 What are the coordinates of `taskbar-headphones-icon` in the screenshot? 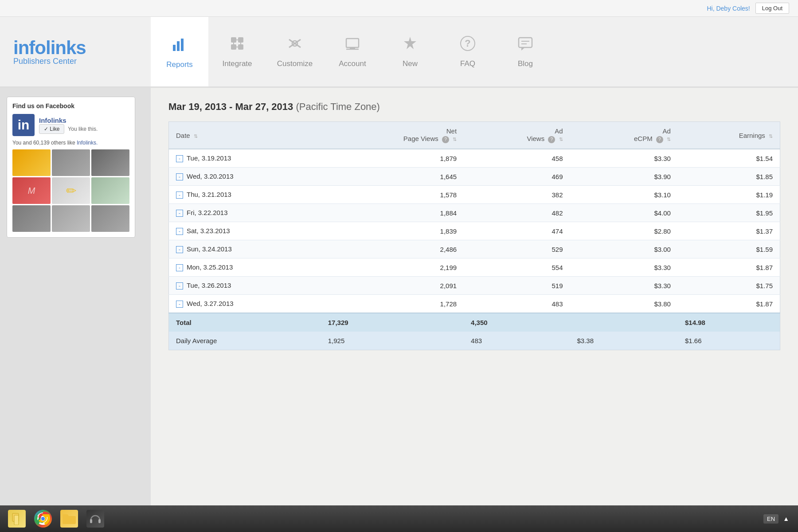 It's located at (95, 519).